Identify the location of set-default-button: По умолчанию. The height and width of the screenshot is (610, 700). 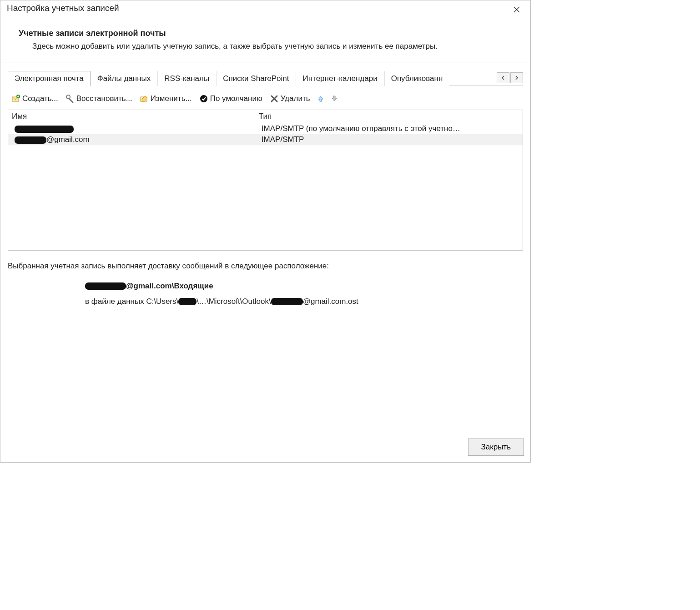
(231, 99).